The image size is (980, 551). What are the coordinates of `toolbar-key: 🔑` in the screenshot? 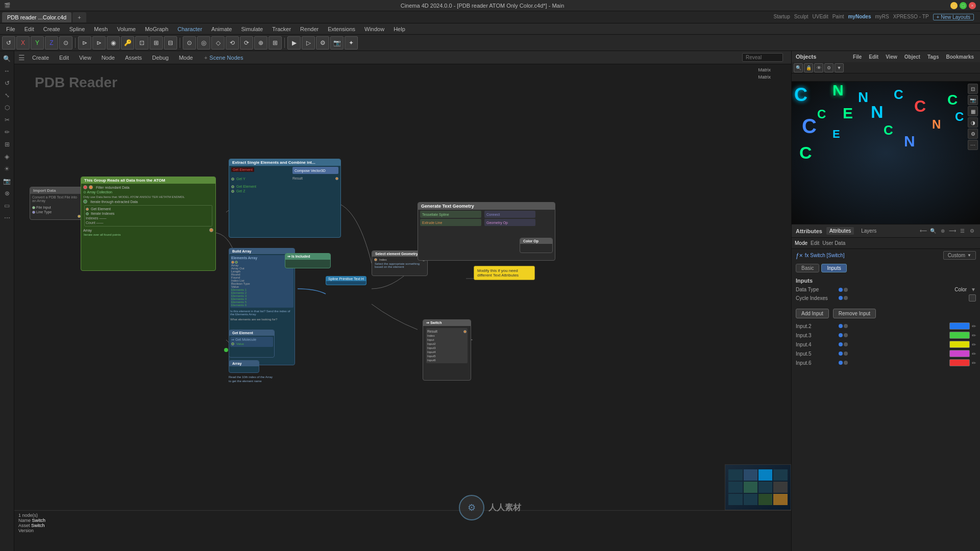 It's located at (128, 43).